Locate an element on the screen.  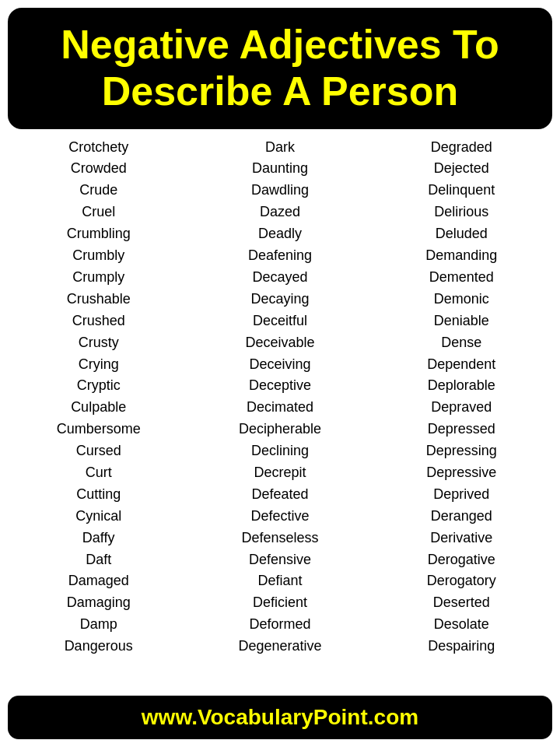
list-item: Demanding is located at coordinates (461, 256).